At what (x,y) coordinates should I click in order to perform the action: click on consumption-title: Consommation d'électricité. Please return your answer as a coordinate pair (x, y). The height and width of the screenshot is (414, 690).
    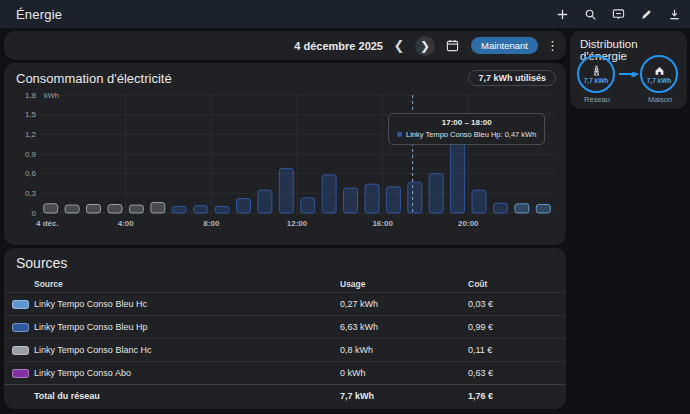
    Looking at the image, I should click on (94, 78).